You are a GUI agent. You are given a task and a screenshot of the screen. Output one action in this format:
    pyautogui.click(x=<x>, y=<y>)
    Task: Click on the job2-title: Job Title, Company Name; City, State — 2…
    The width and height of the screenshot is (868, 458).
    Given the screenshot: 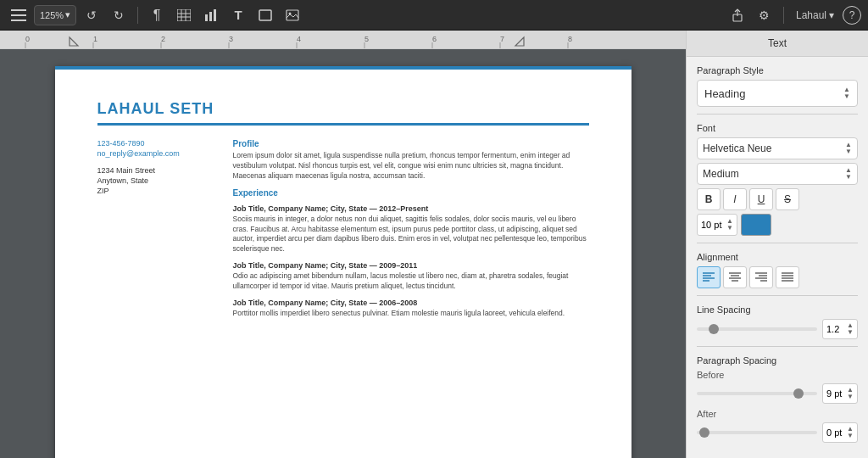 What is the action you would take?
    pyautogui.click(x=411, y=265)
    